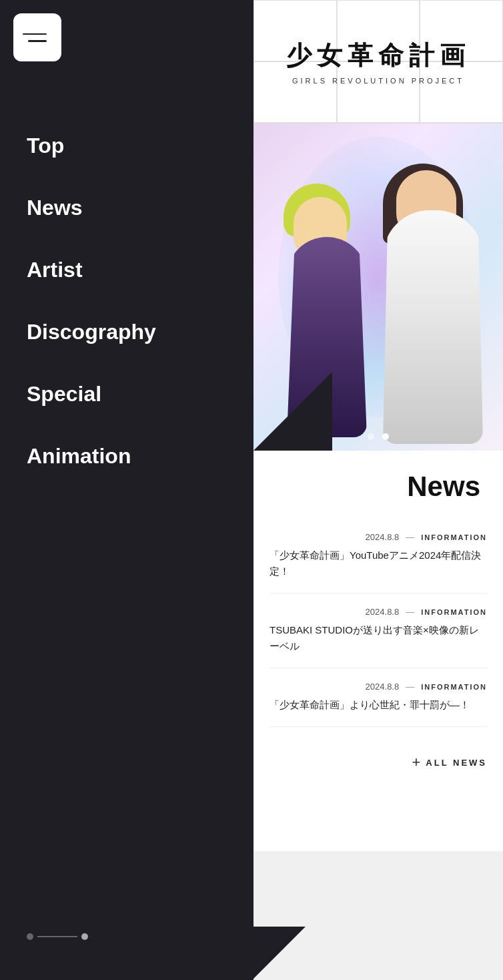 The height and width of the screenshot is (980, 503). I want to click on logo-icon, so click(37, 37).